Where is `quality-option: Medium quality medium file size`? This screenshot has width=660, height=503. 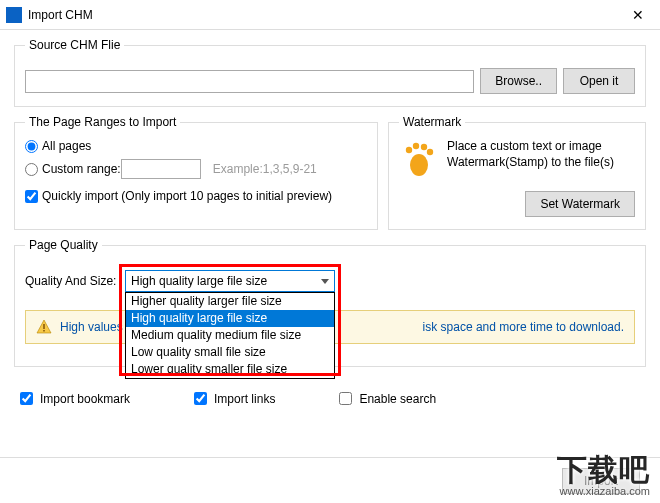 quality-option: Medium quality medium file size is located at coordinates (230, 336).